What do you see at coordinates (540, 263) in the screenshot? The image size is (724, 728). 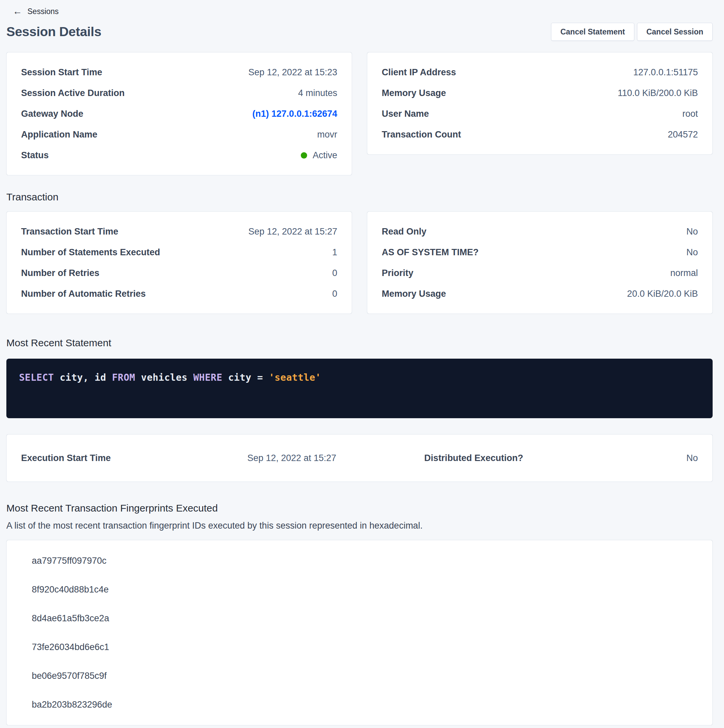 I see `transaction-card-right: Read Only No AS OF SYSTEM TIME? No Prior…` at bounding box center [540, 263].